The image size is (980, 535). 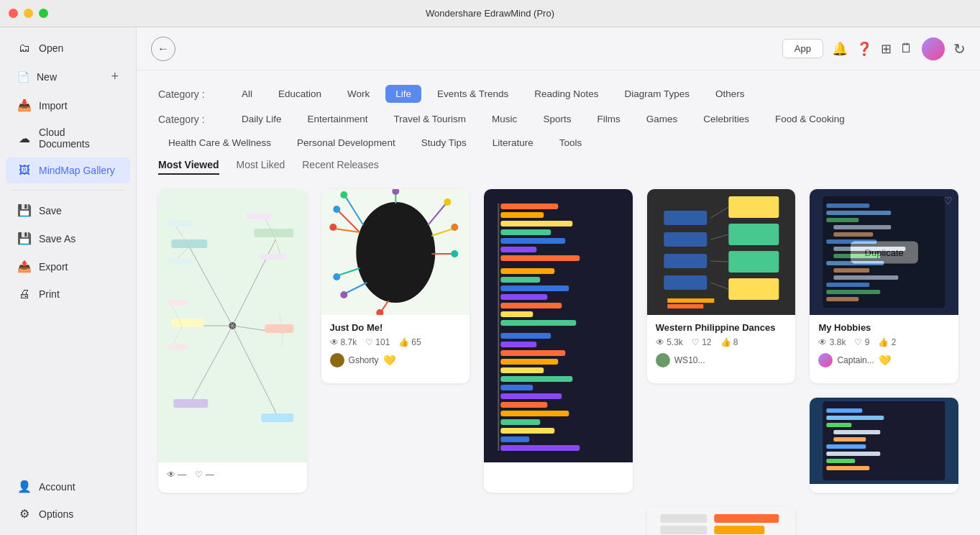 I want to click on cat-travel-tourism: Travel & Tourism, so click(x=430, y=119).